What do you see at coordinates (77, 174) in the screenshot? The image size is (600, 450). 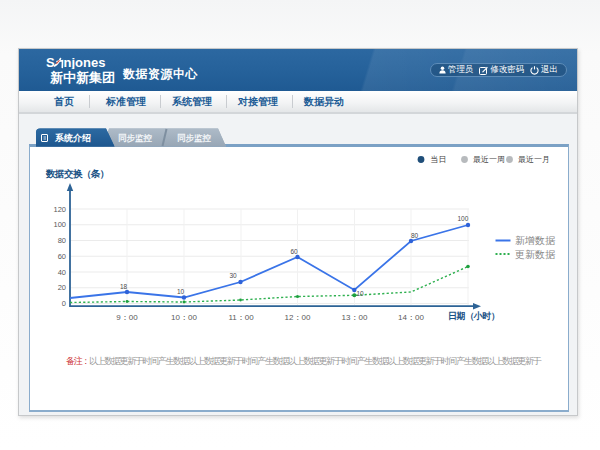 I see `svg-text: 数据交换（条）` at bounding box center [77, 174].